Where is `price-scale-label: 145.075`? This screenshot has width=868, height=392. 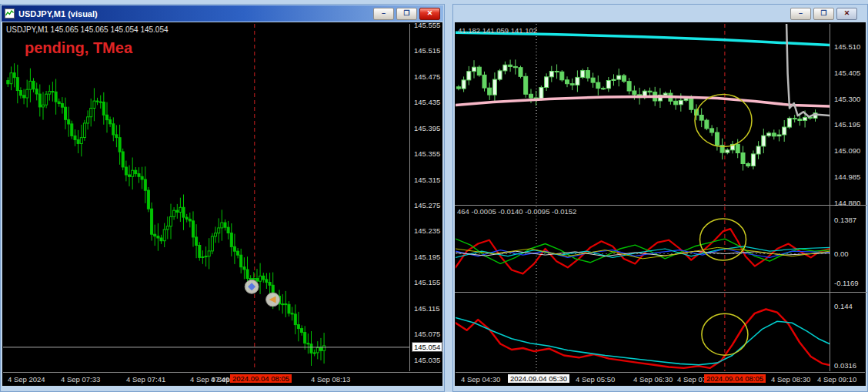
price-scale-label: 145.075 is located at coordinates (427, 334).